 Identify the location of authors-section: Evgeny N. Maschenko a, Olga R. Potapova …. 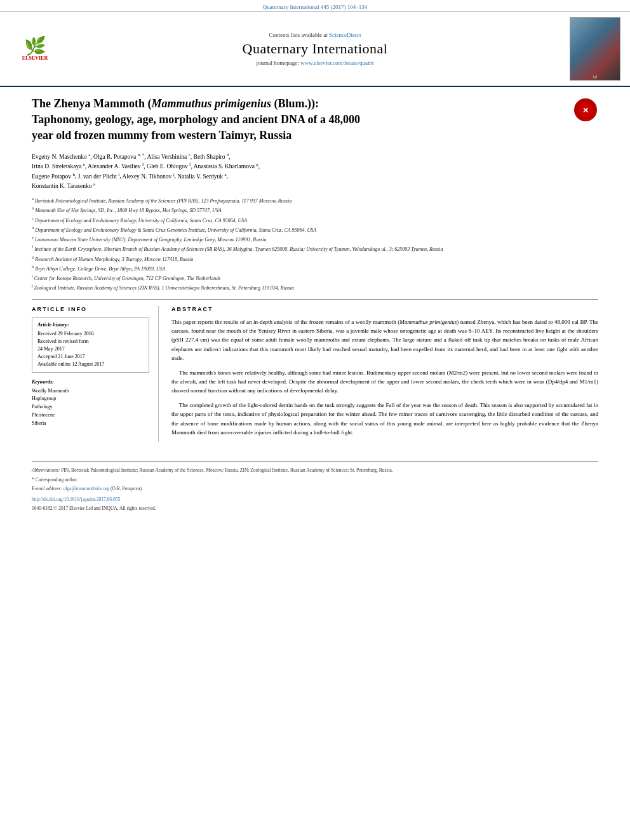
(315, 171).